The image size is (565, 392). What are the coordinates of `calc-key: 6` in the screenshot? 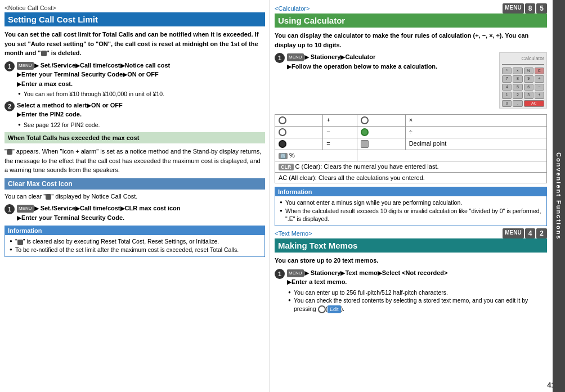 It's located at (529, 88).